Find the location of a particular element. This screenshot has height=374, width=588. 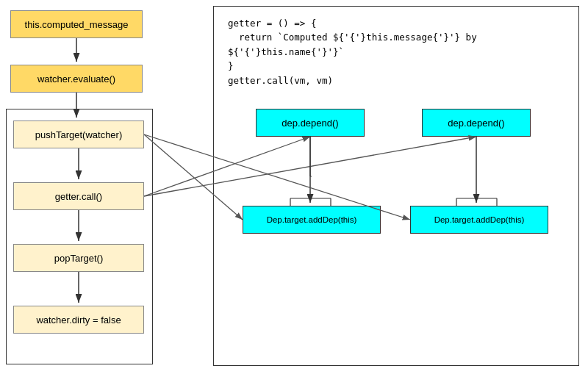

code-line-4: getter.call(vm, vm) is located at coordinates (281, 81).